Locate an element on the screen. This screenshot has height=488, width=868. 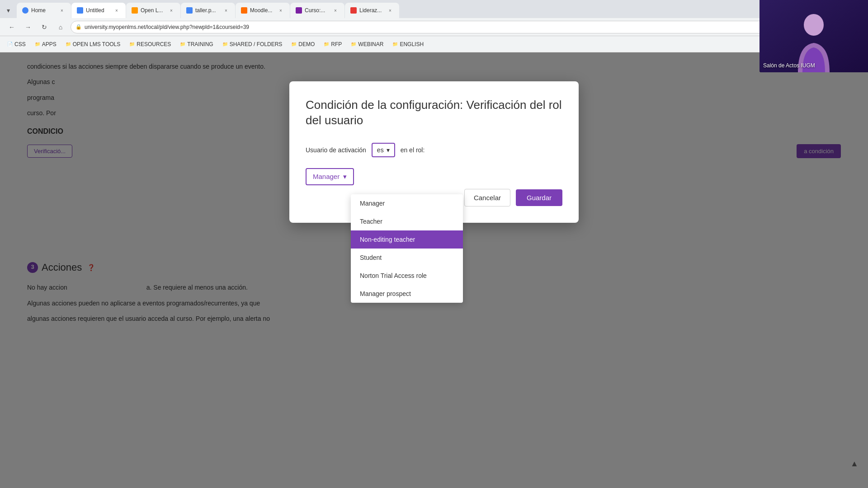
modal-field-row: Usuario de activación es ▾ en el rol: is located at coordinates (434, 150).